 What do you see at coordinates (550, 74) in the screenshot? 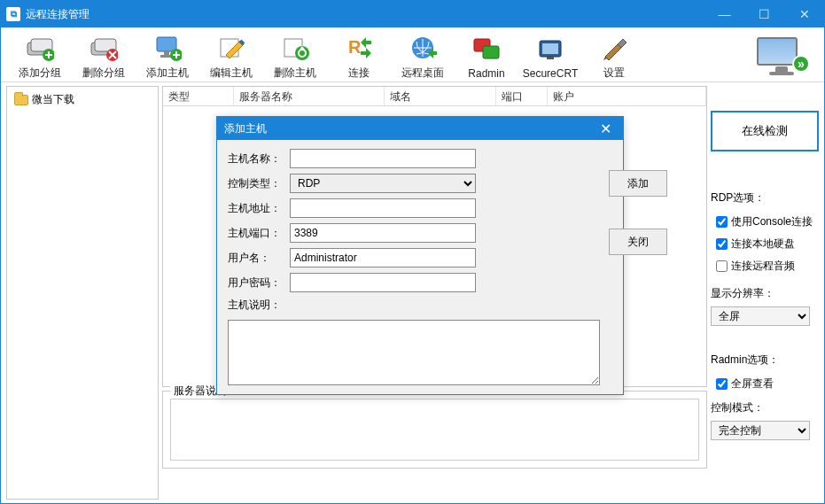
I see `toolbar-label: SecureCRT` at bounding box center [550, 74].